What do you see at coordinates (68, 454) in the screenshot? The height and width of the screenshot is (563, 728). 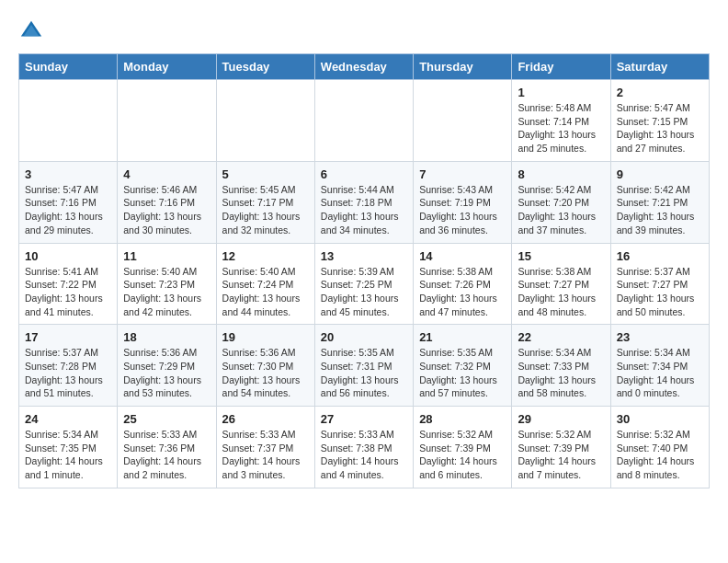 I see `day-info: Sunrise: 5:34 AM Sunset: 7:35 PM Dayligh…` at bounding box center [68, 454].